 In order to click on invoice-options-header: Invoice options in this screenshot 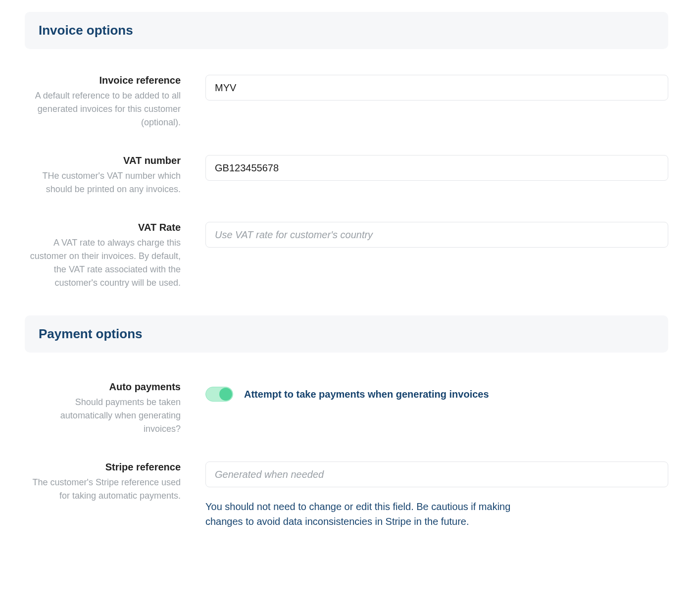, I will do `click(346, 31)`.